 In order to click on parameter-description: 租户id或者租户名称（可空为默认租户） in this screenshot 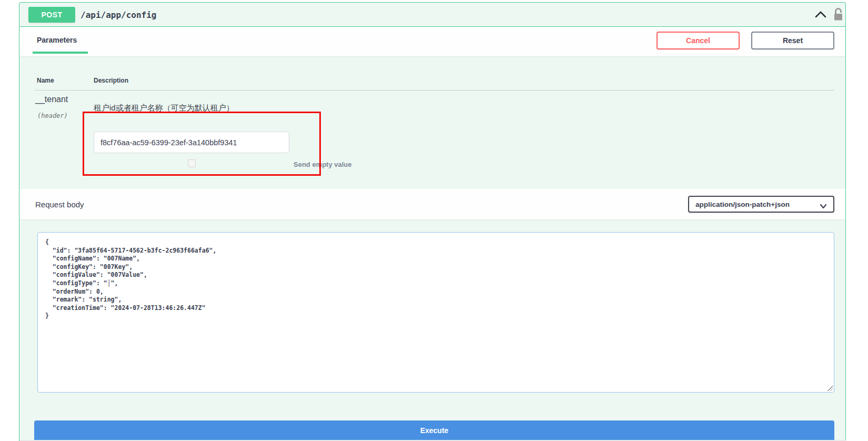, I will do `click(164, 108)`.